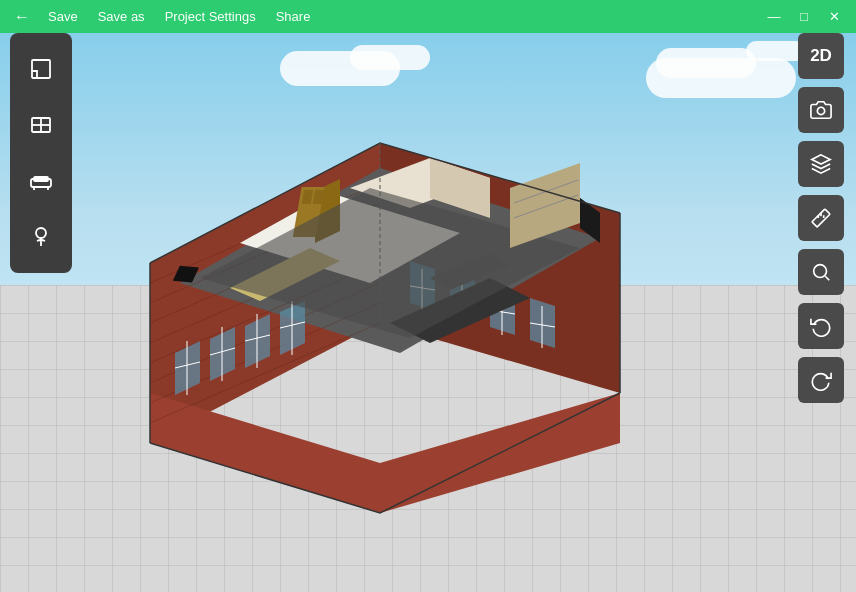 Image resolution: width=856 pixels, height=592 pixels. What do you see at coordinates (821, 164) in the screenshot?
I see `layers-button` at bounding box center [821, 164].